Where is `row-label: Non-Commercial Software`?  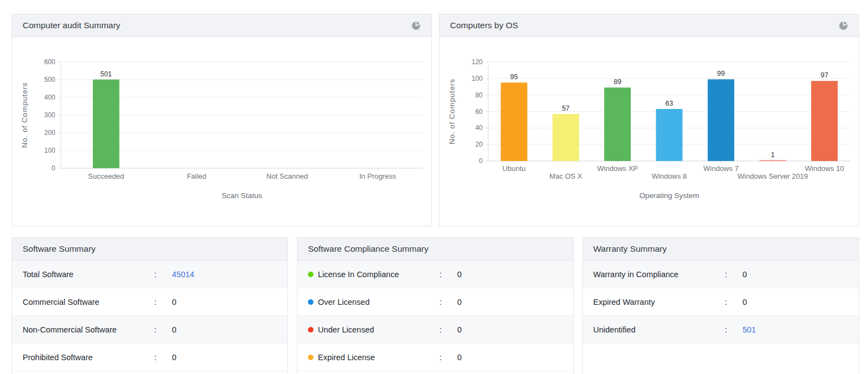 row-label: Non-Commercial Software is located at coordinates (88, 330).